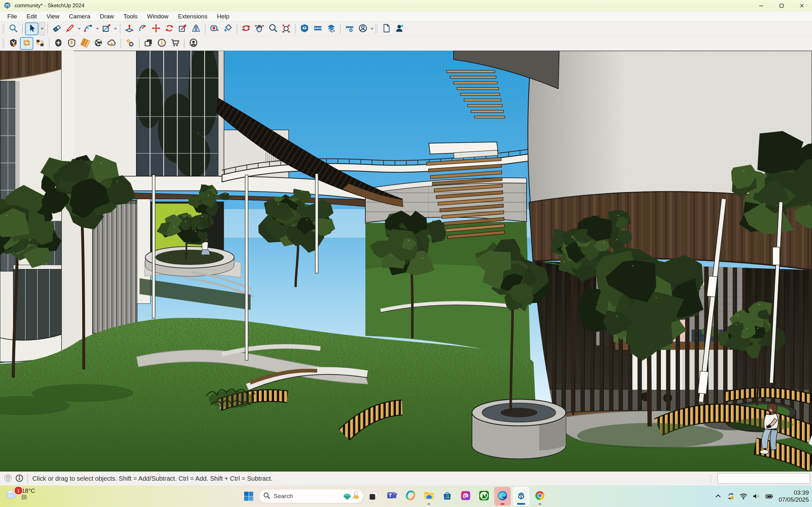  What do you see at coordinates (273, 29) in the screenshot?
I see `zoom-tool-button` at bounding box center [273, 29].